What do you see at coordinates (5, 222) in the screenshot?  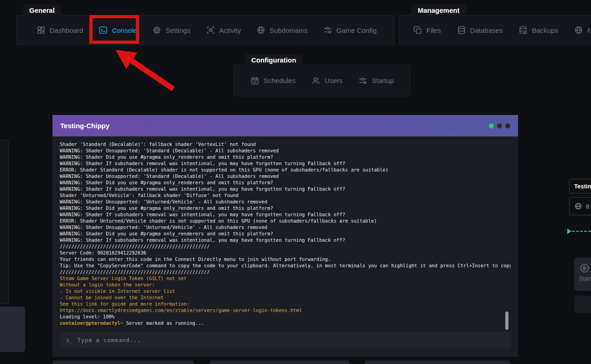 I see `left-clipped-panel` at bounding box center [5, 222].